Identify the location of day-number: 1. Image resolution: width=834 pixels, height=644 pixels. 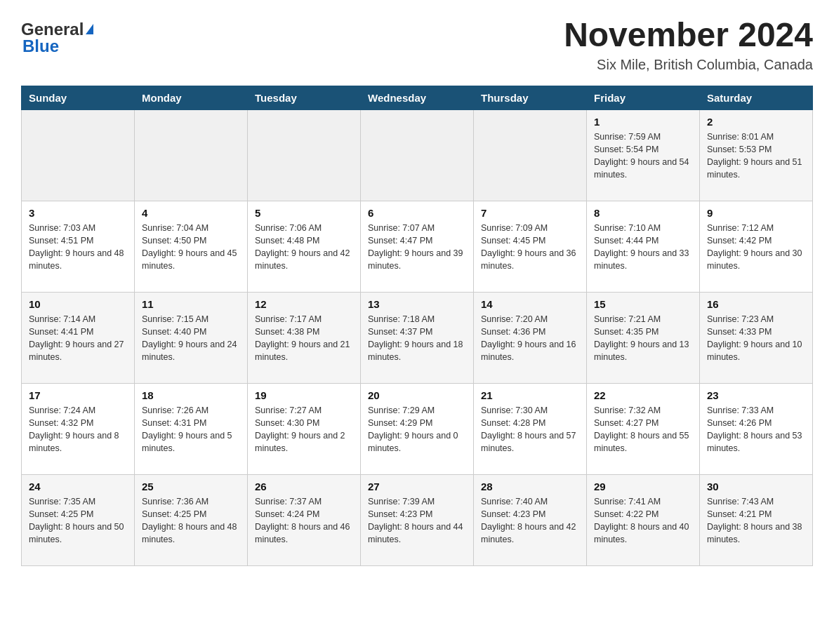
(643, 122).